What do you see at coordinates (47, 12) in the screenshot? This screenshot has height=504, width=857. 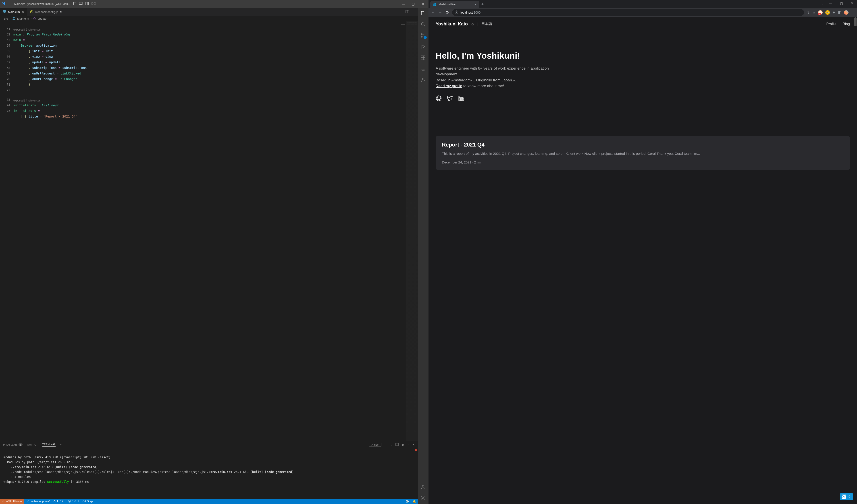 I see `tab-label: webpack.config.js` at bounding box center [47, 12].